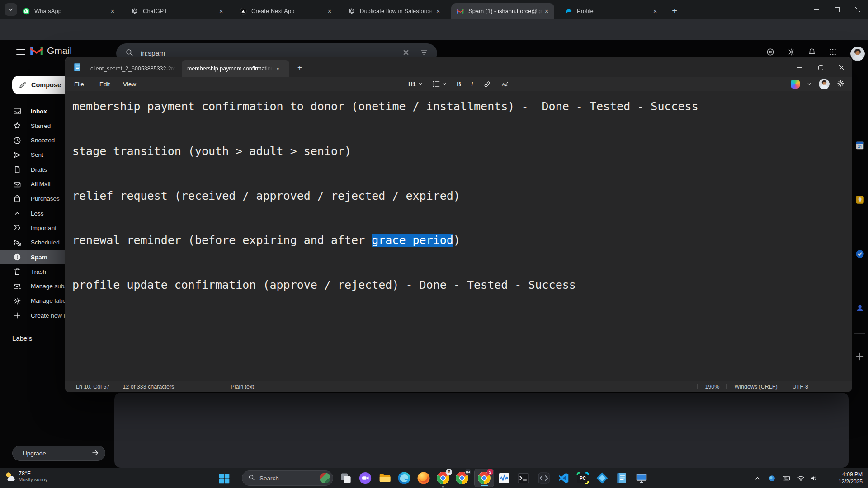 Image resolution: width=868 pixels, height=488 pixels. Describe the element at coordinates (415, 84) in the screenshot. I see `heading-style-button: H1` at that location.